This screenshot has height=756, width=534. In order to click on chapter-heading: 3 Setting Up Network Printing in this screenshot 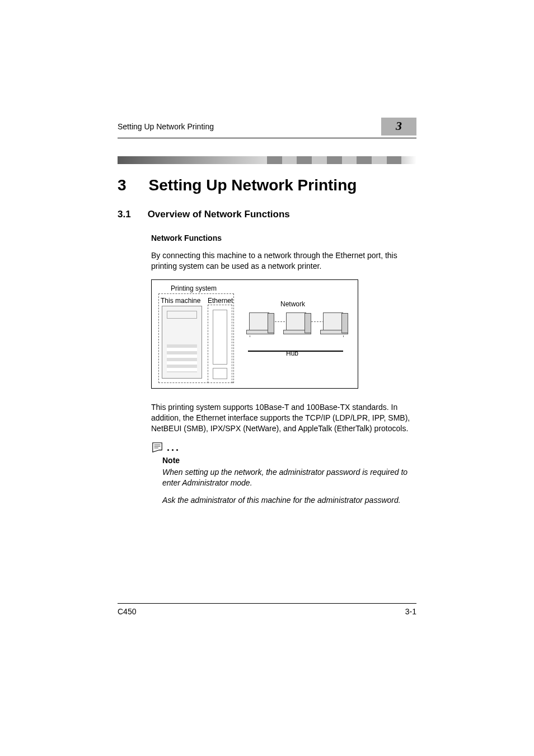, I will do `click(267, 185)`.